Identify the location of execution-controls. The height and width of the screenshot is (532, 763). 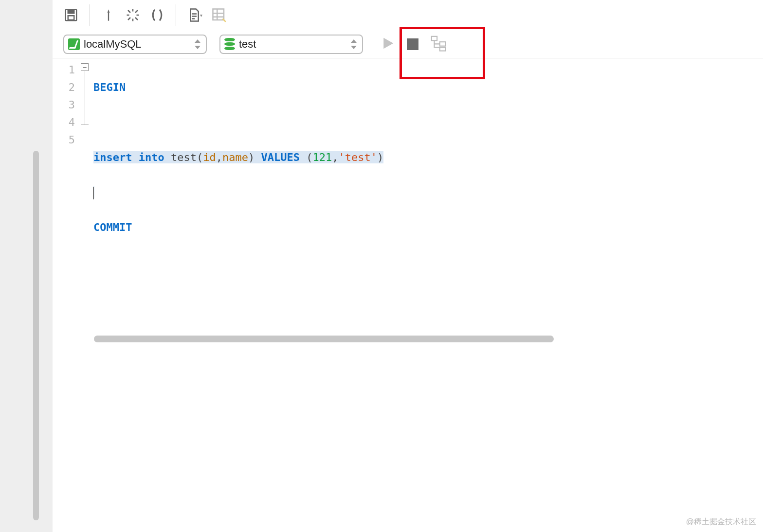
(414, 44).